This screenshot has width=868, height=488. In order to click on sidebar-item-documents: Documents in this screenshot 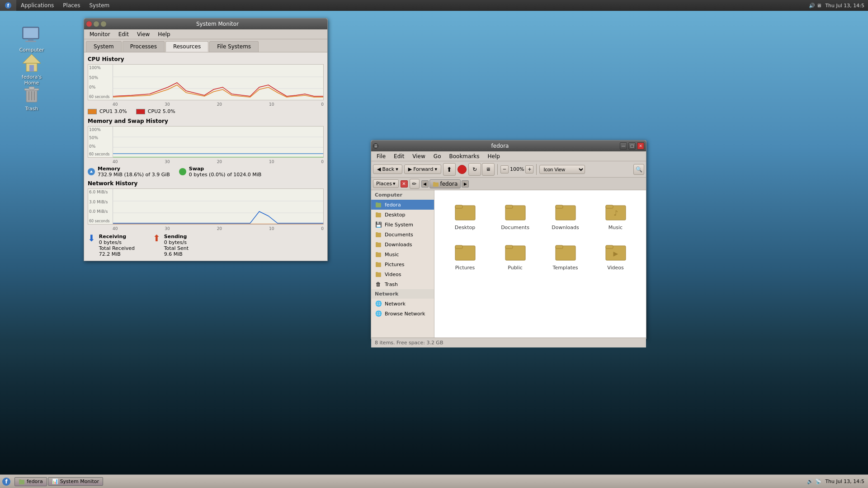, I will do `click(402, 235)`.